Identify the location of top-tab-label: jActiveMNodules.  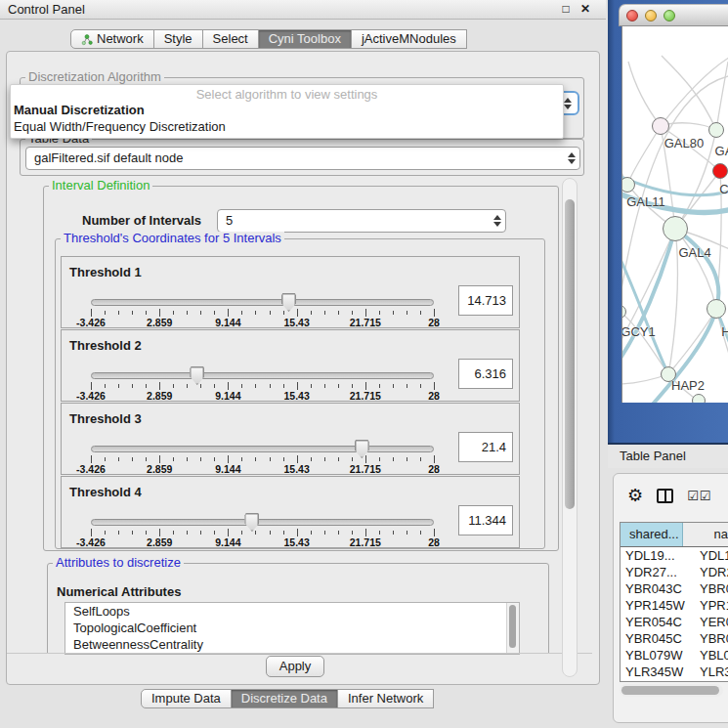
(408, 39).